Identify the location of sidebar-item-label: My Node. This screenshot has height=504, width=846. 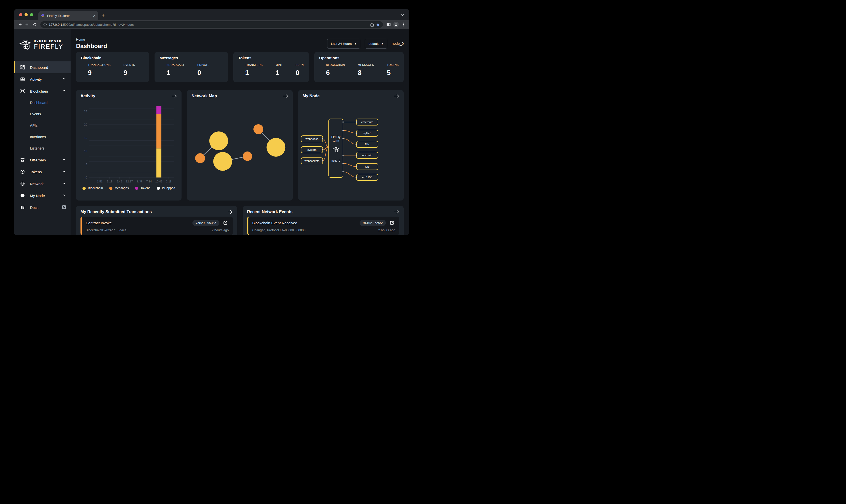
(37, 196).